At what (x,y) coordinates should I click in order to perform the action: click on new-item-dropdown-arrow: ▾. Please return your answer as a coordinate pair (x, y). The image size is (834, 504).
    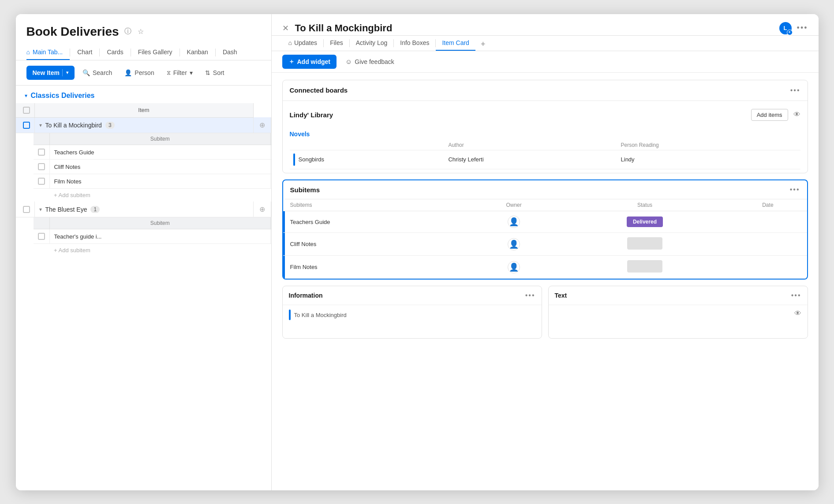
    Looking at the image, I should click on (65, 73).